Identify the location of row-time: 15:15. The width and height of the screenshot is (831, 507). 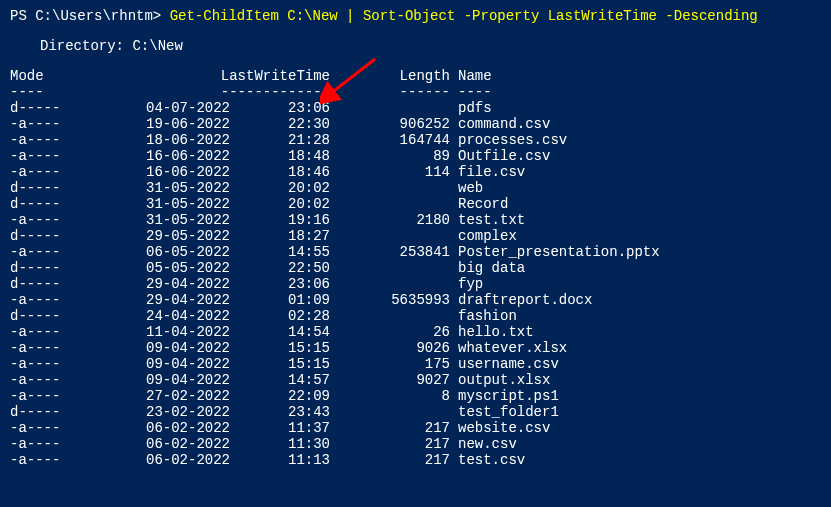
(280, 364).